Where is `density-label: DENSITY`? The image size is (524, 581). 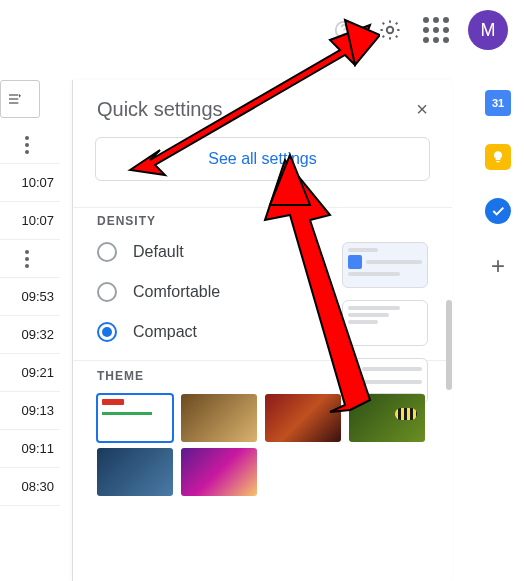
density-label: DENSITY is located at coordinates (262, 225).